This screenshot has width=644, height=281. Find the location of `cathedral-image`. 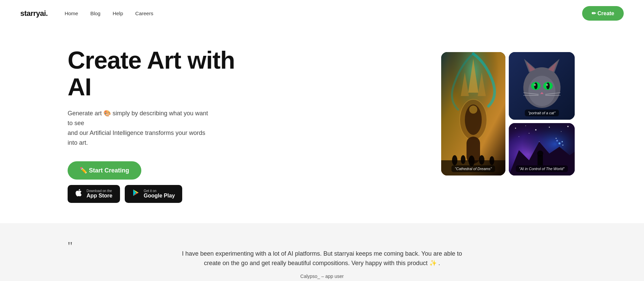

cathedral-image is located at coordinates (473, 114).